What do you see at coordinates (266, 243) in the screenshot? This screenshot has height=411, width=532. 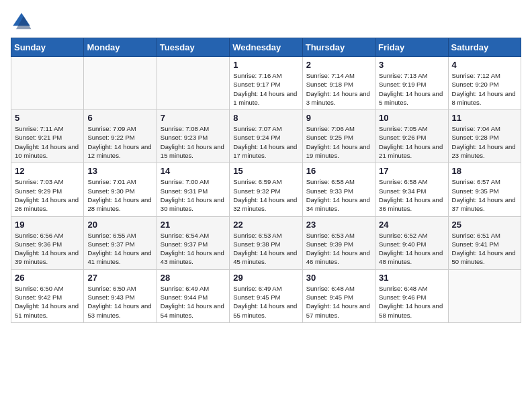 I see `calendar-day-cell: 22Sunrise: 6:53 AMSunset: 9:38 PMDayligh…` at bounding box center [266, 243].